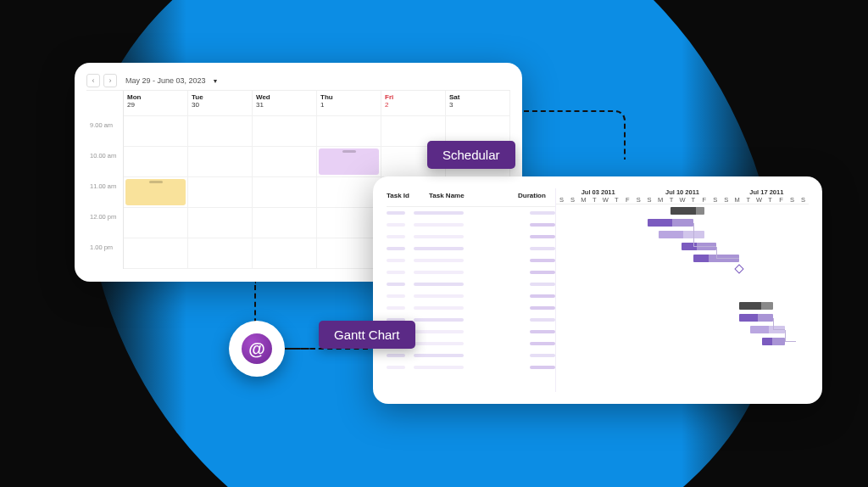 This screenshot has width=868, height=487. Describe the element at coordinates (93, 81) in the screenshot. I see `prev-button: ‹` at that location.